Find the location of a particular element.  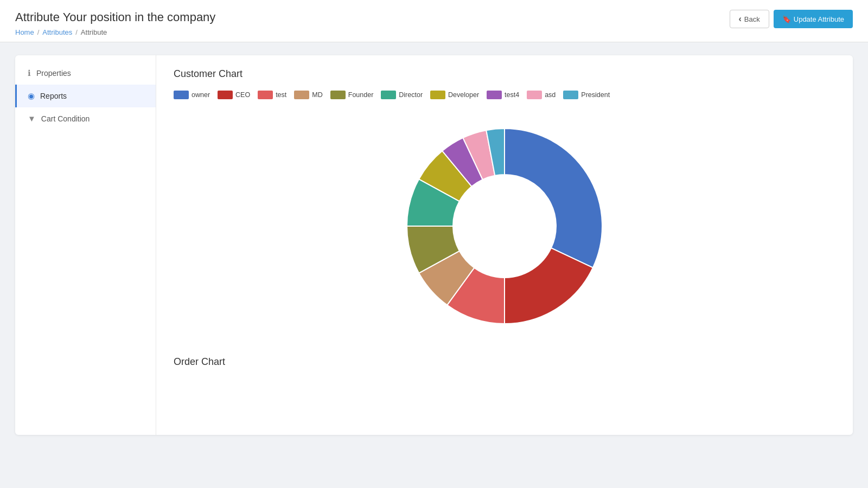

legend-label: President is located at coordinates (596, 95).